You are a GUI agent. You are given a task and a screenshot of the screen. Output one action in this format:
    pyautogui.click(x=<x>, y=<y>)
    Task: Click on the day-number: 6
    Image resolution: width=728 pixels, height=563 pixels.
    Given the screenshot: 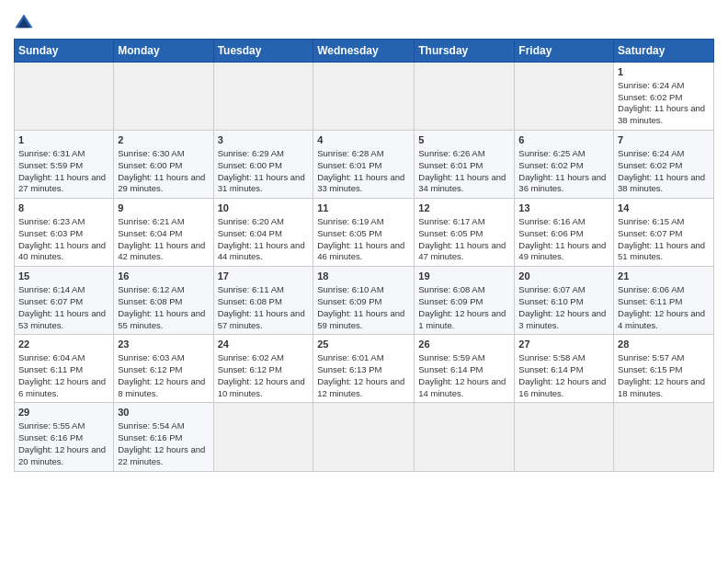 What is the action you would take?
    pyautogui.click(x=564, y=140)
    